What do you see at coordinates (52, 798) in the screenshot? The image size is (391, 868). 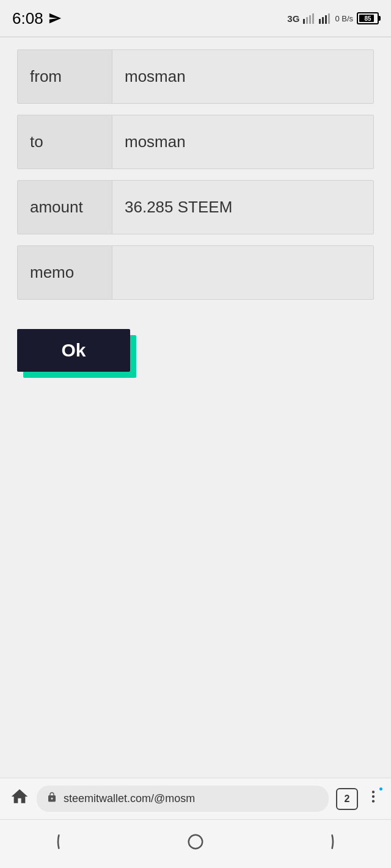 I see `lock-icon` at bounding box center [52, 798].